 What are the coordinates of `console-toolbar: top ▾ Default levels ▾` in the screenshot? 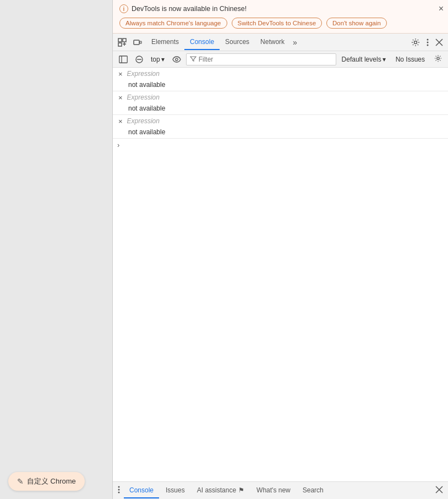 It's located at (281, 59).